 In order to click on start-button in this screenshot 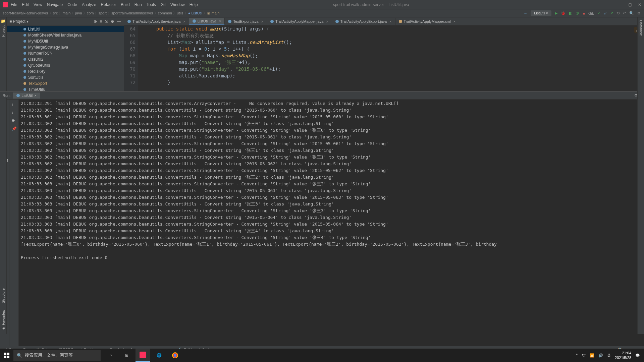, I will do `click(7, 355)`.